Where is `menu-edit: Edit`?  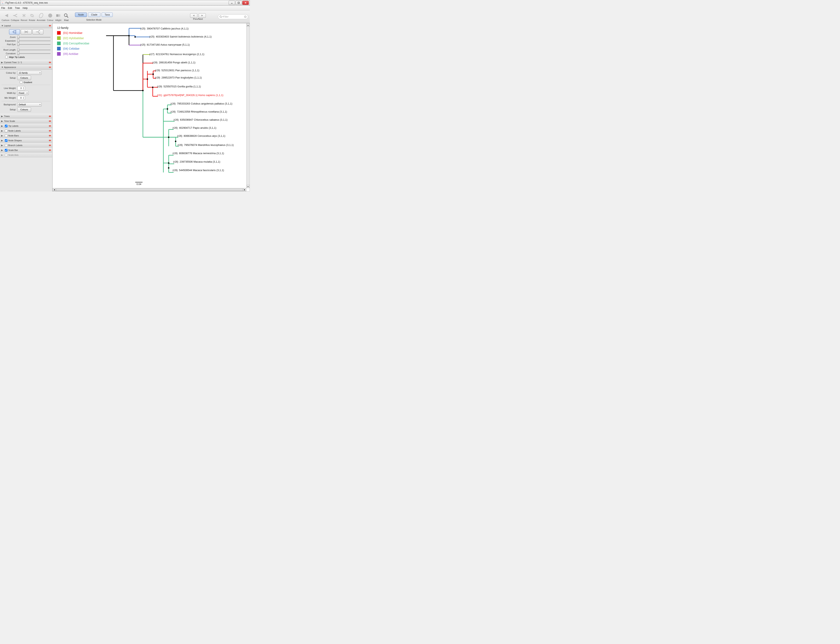 menu-edit: Edit is located at coordinates (10, 8).